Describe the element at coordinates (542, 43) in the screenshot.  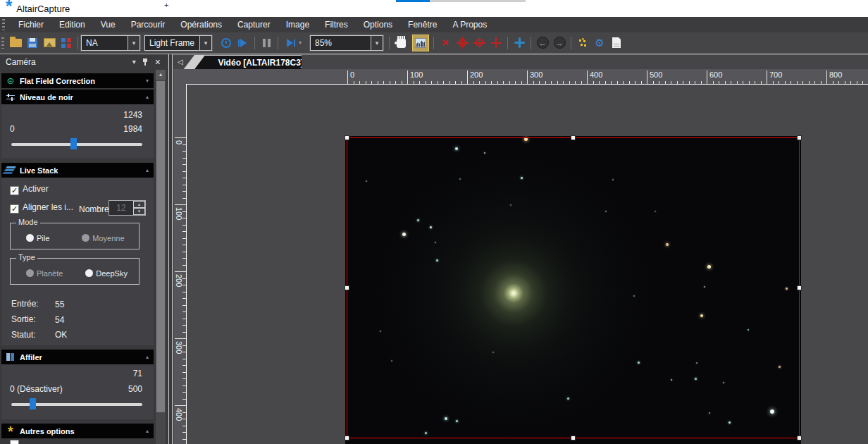
I see `back-button: ←` at that location.